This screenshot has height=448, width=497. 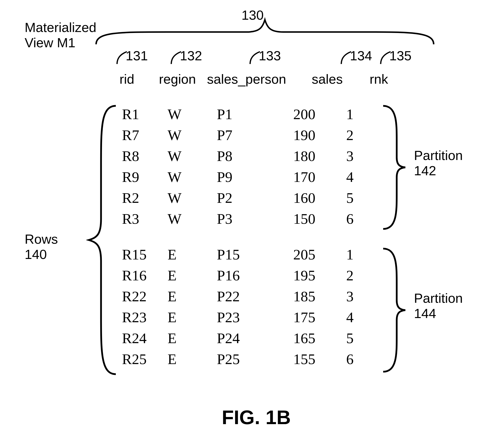 What do you see at coordinates (255, 114) in the screenshot?
I see `cell-sales-person: P1` at bounding box center [255, 114].